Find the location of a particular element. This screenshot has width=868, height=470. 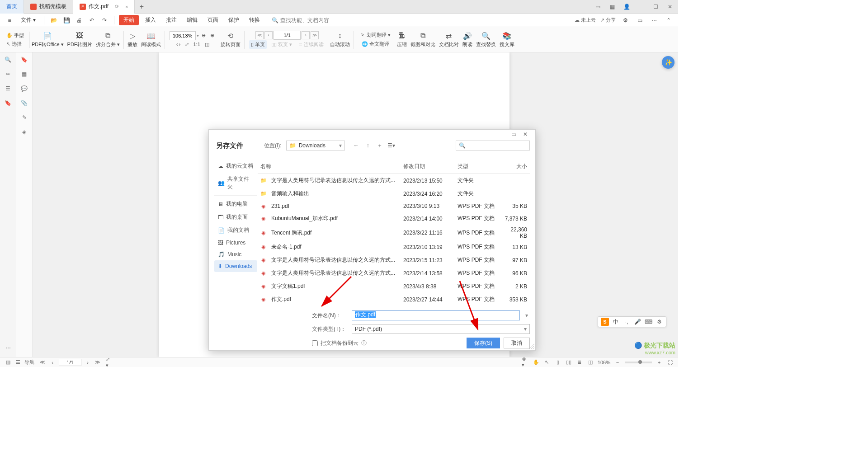

rotate-page: ⟲旋转页面 is located at coordinates (231, 40).